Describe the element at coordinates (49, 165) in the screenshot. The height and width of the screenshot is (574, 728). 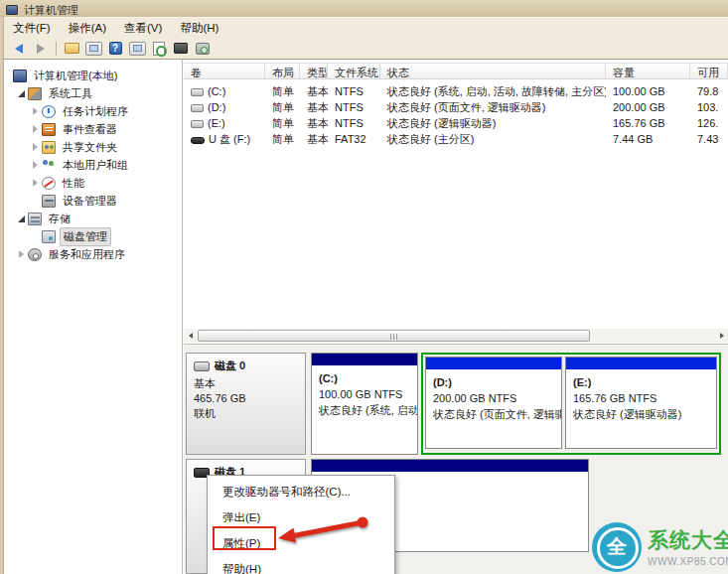
I see `users-icon` at that location.